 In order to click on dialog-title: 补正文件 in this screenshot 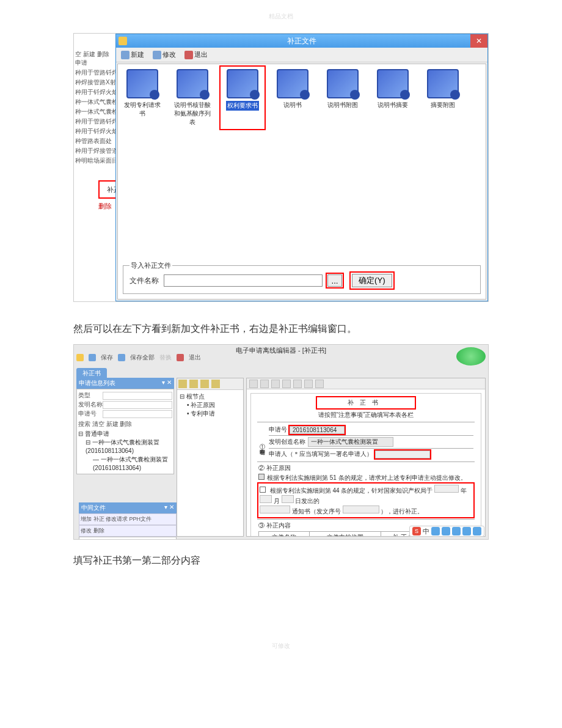, I will do `click(302, 42)`.